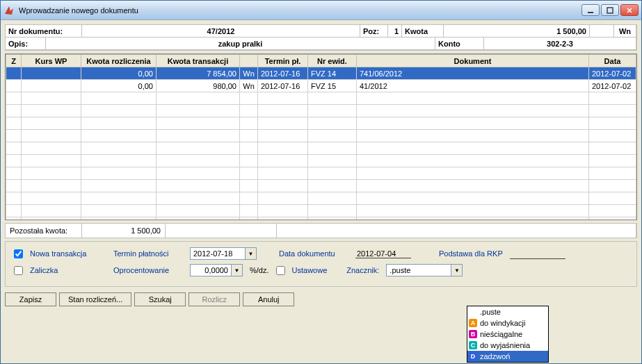 This screenshot has width=642, height=364. I want to click on oproc-combo: 0,0000 ▼, so click(216, 270).